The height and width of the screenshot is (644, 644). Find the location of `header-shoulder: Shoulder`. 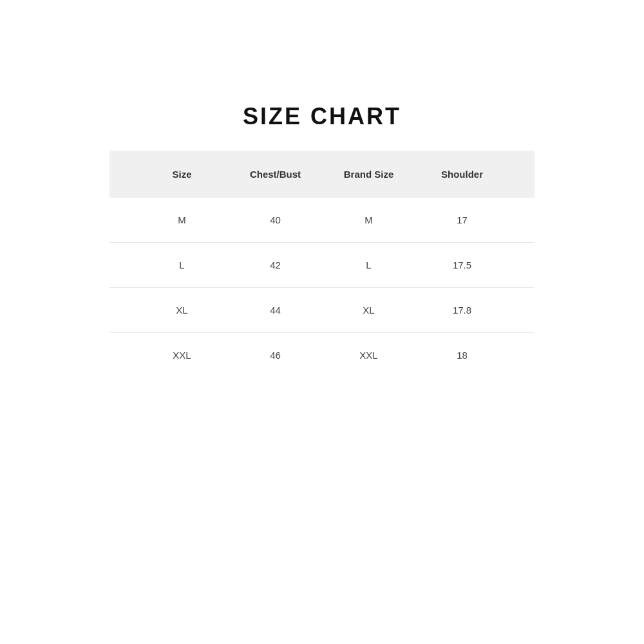

header-shoulder: Shoulder is located at coordinates (462, 174).